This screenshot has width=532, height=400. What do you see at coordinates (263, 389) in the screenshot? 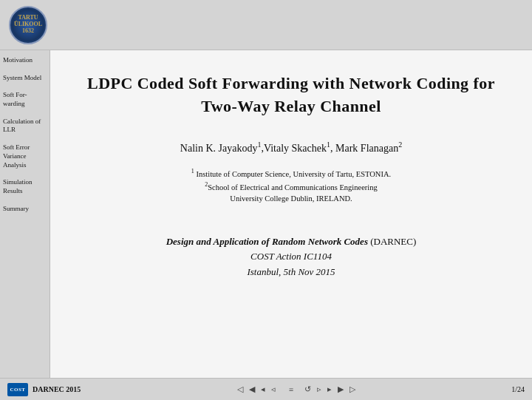
I see `nav-prev: ◂` at bounding box center [263, 389].